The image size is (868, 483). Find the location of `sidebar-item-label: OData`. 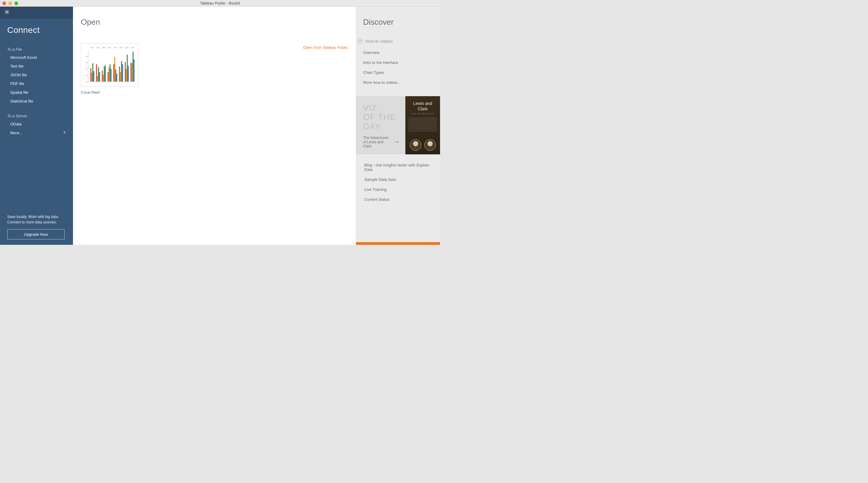

sidebar-item-label: OData is located at coordinates (16, 124).